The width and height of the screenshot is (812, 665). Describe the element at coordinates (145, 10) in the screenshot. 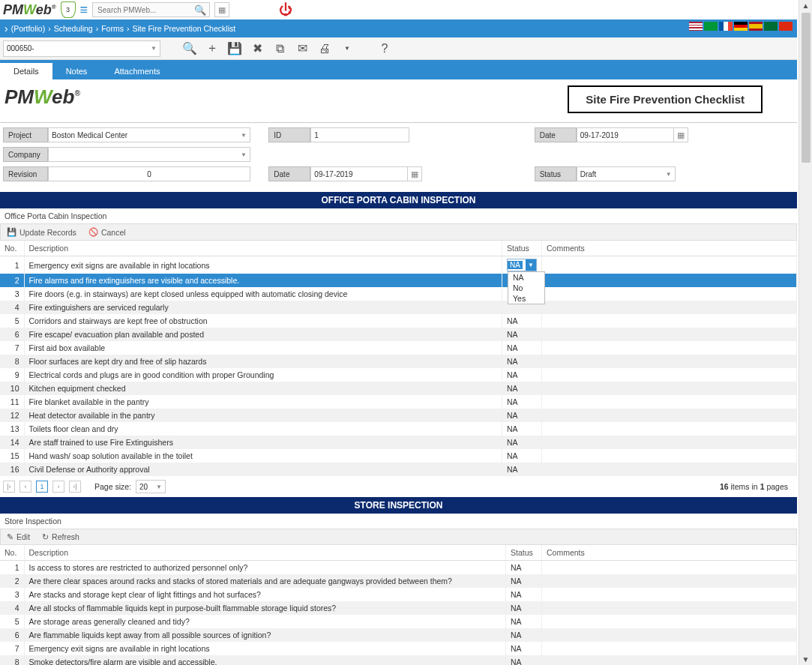

I see `search-field` at that location.